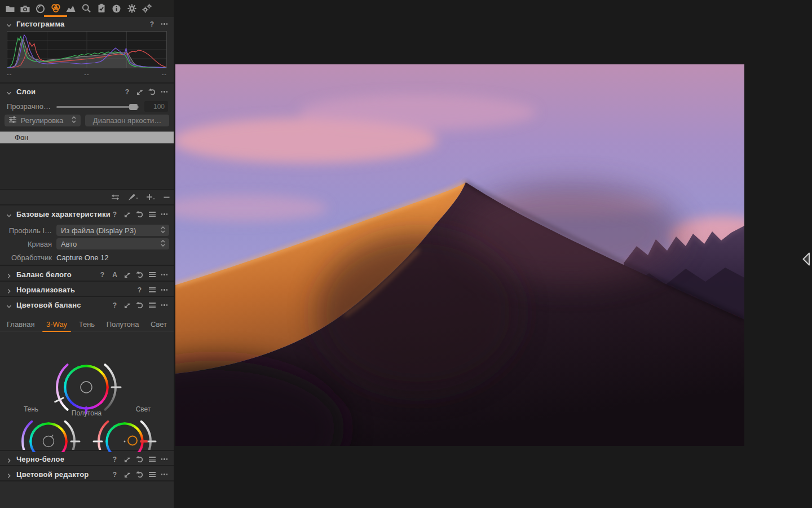  I want to click on shadow-saturation-arc, so click(27, 436).